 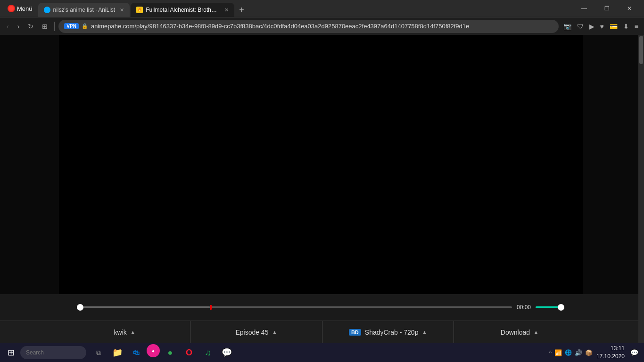 What do you see at coordinates (20, 8) in the screenshot?
I see `opera-menu-button: Menü` at bounding box center [20, 8].